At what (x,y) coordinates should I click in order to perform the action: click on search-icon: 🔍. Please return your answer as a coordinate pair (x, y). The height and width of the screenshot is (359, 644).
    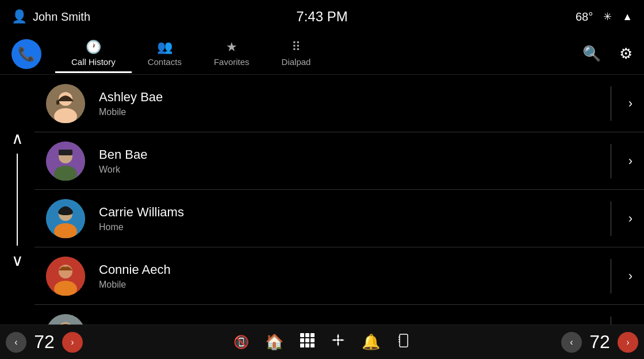
    Looking at the image, I should click on (592, 54).